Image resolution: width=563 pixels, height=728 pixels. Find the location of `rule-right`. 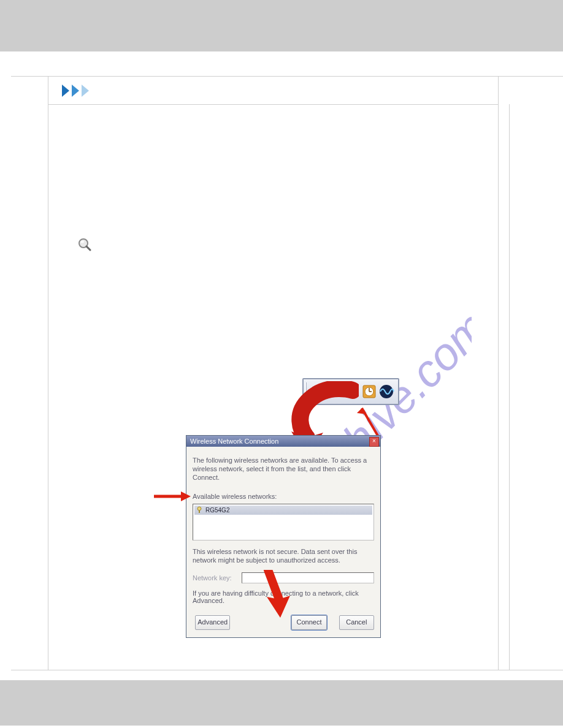

rule-right is located at coordinates (498, 373).